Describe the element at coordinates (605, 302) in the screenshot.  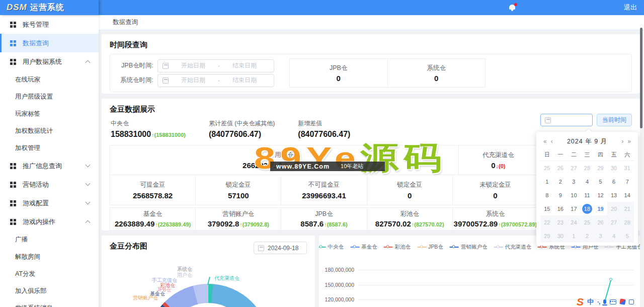
I see `microphone-icon` at that location.